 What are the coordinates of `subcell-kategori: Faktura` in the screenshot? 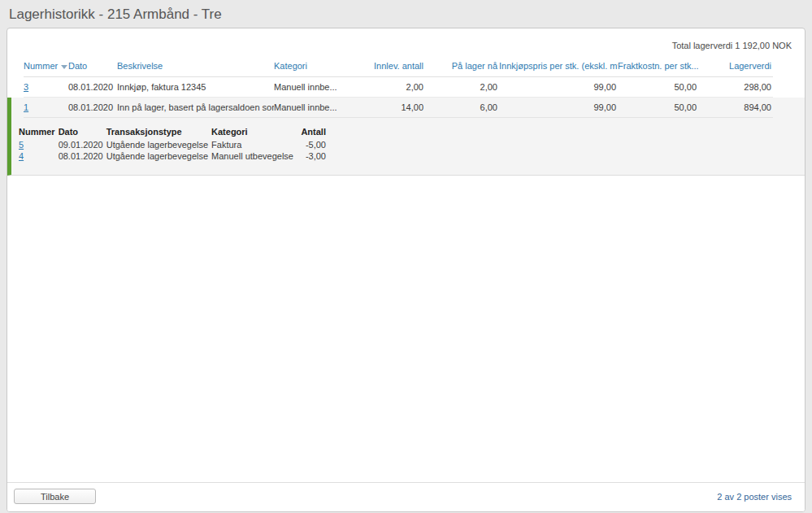 It's located at (254, 145).